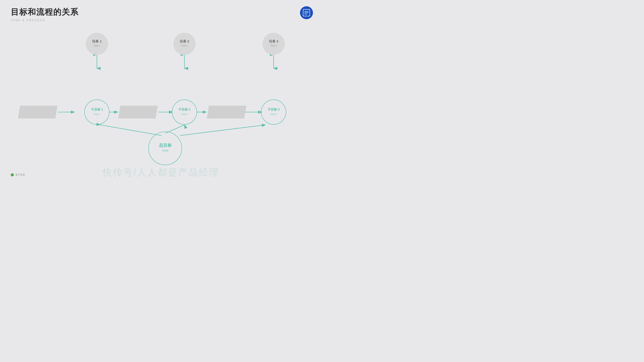  What do you see at coordinates (12, 175) in the screenshot?
I see `footer-dot` at bounding box center [12, 175].